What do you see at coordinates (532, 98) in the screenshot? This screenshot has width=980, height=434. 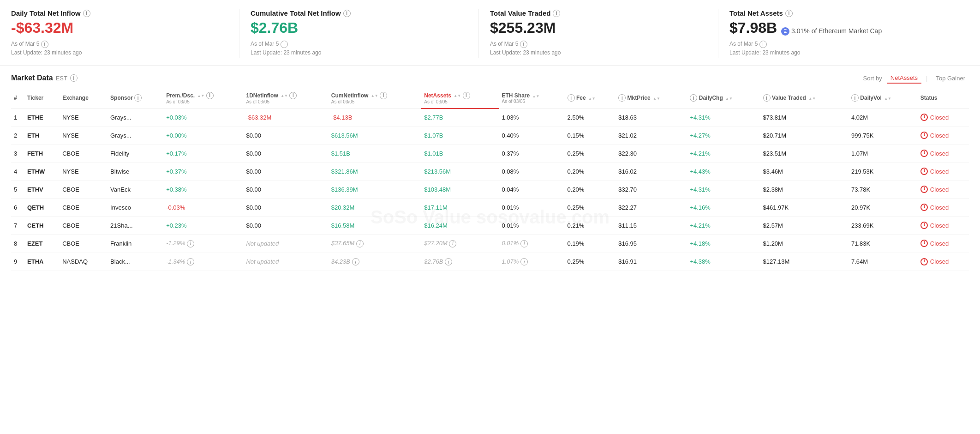 I see `col-eth-share: ETH Share ▲▼As of 03/05` at bounding box center [532, 98].